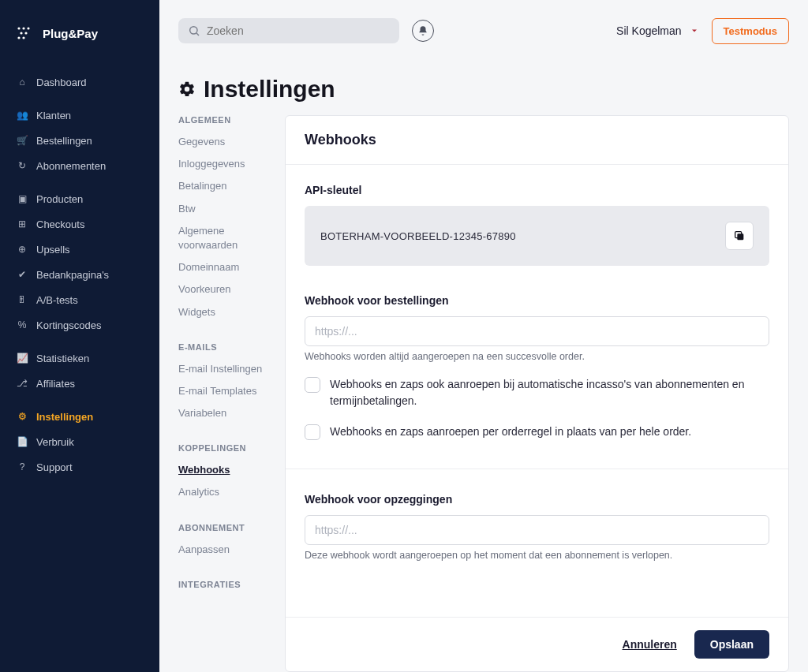 The image size is (808, 672). Describe the element at coordinates (298, 31) in the screenshot. I see `search-input` at that location.